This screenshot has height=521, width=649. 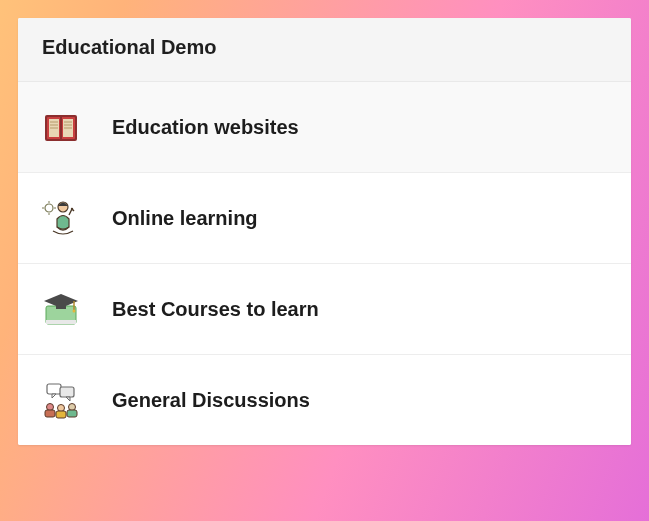 I want to click on panel-header: Educational Demo, so click(x=324, y=50).